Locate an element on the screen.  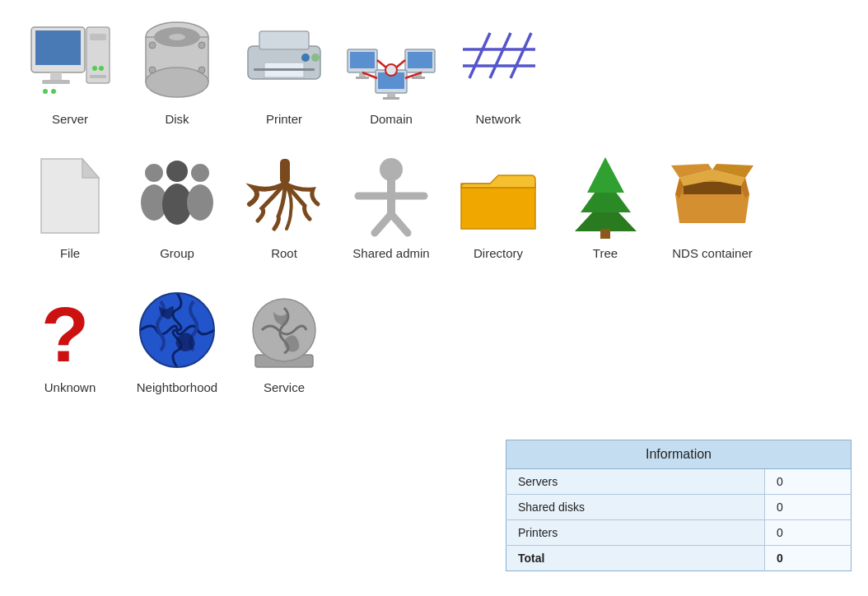
directory-label: Directory is located at coordinates (498, 254).